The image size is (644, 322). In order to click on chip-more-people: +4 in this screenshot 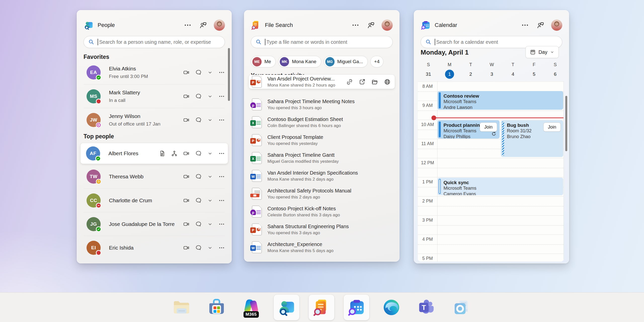, I will do `click(377, 62)`.